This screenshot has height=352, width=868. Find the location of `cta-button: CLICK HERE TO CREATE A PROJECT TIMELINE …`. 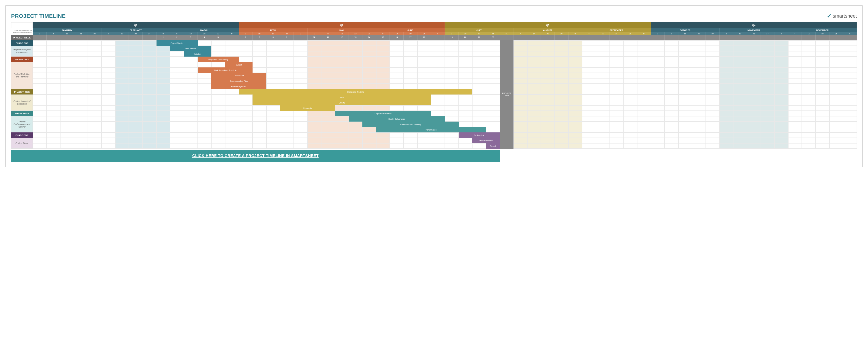

cta-button: CLICK HERE TO CREATE A PROJECT TIMELINE … is located at coordinates (255, 155).